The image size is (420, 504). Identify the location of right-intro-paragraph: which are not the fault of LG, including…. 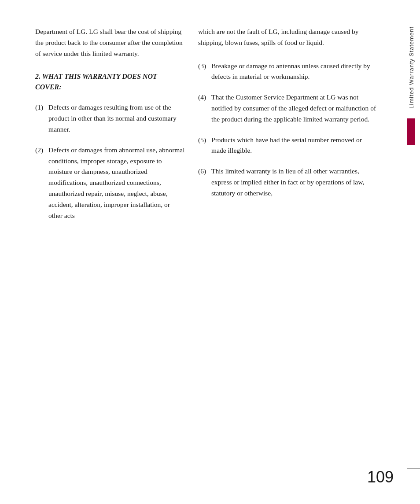
(288, 37).